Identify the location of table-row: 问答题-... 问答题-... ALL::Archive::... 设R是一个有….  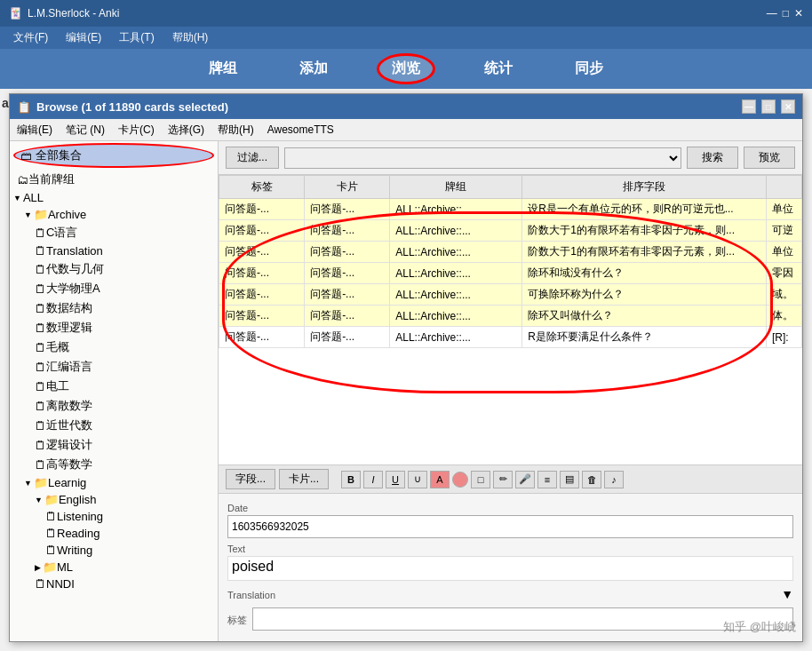
(511, 210).